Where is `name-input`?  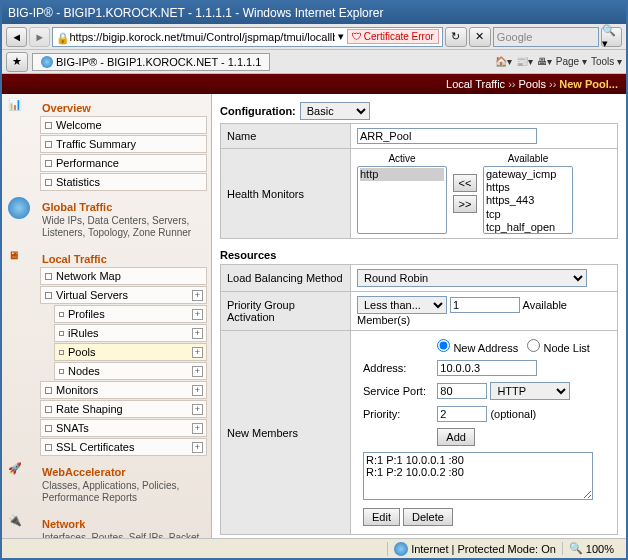
name-input is located at coordinates (447, 136).